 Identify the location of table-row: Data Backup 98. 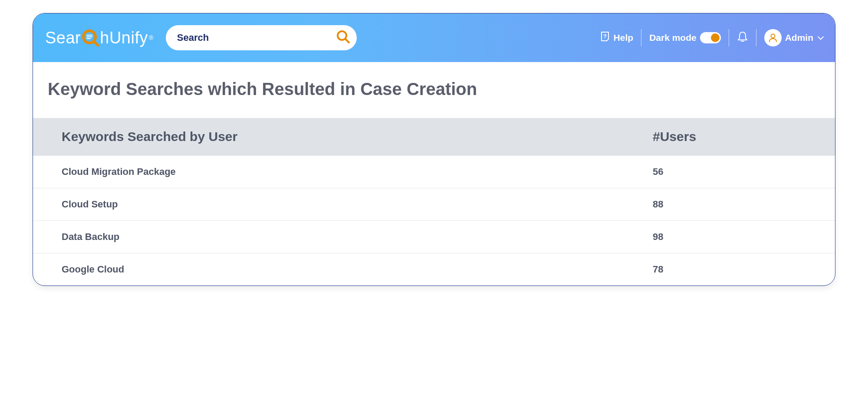
(434, 237).